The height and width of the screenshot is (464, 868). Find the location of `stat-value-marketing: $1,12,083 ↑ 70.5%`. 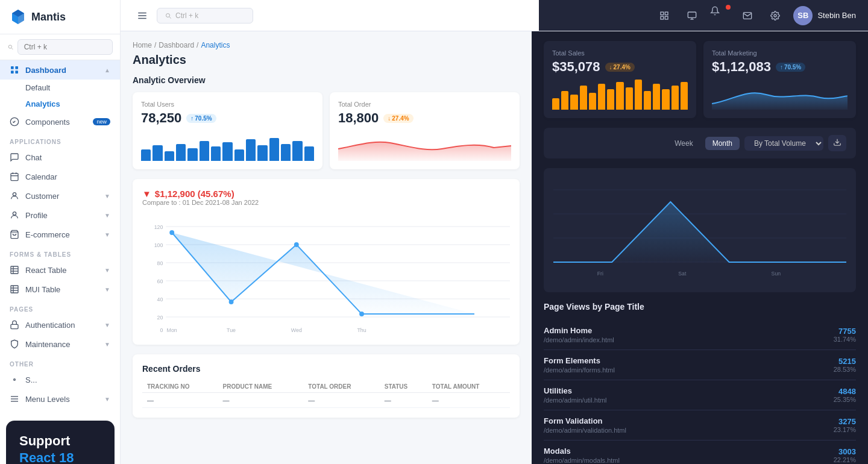

stat-value-marketing: $1,12,083 ↑ 70.5% is located at coordinates (780, 67).